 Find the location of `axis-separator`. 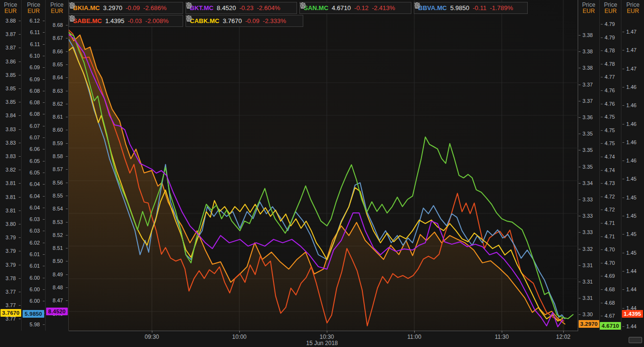

axis-separator is located at coordinates (600, 165).